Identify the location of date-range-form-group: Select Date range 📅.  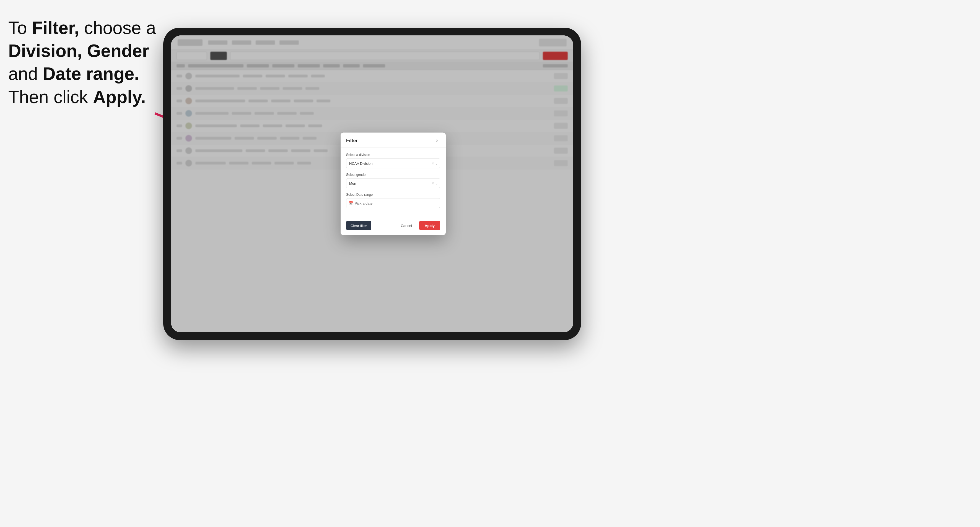
(393, 201).